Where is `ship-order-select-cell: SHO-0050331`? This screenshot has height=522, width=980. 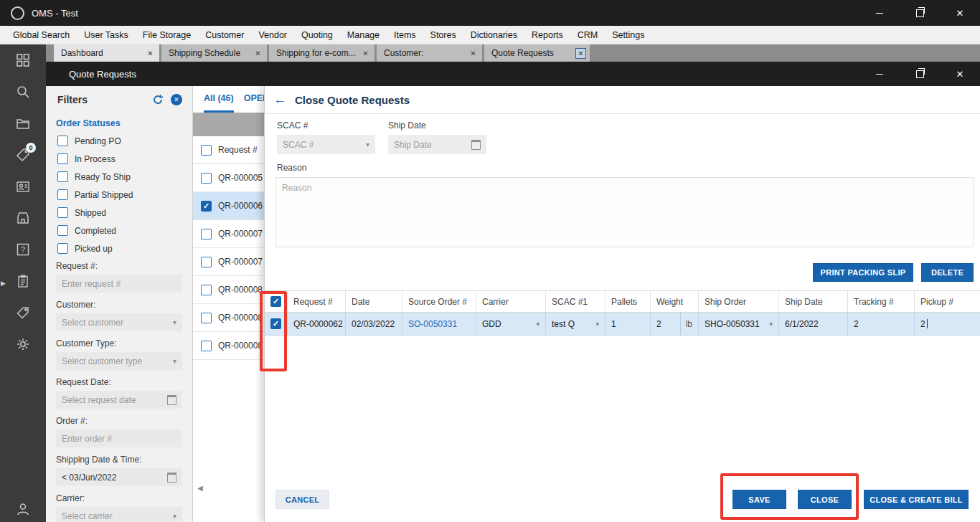 ship-order-select-cell: SHO-0050331 is located at coordinates (739, 324).